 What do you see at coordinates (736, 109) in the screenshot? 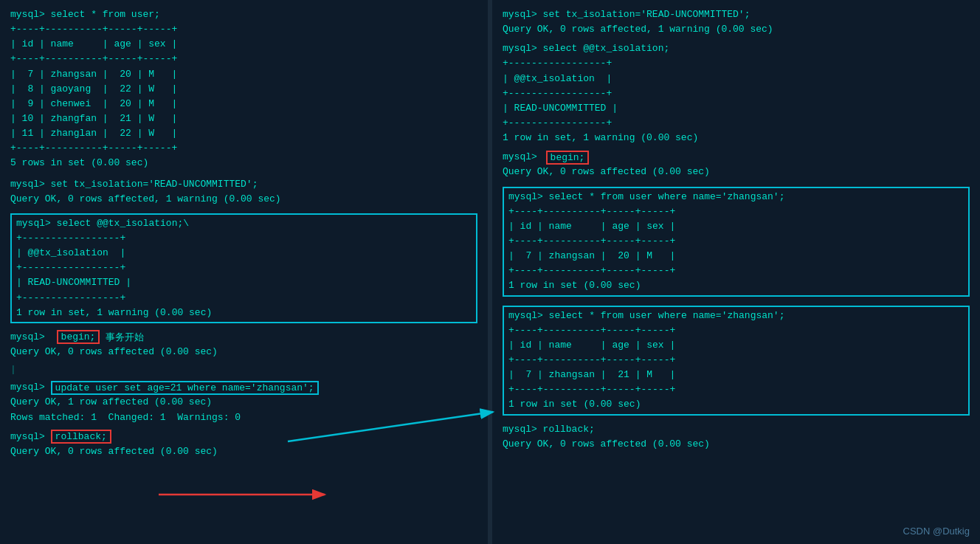
I see `right-iso-val: | READ-UNCOMMITTED |` at bounding box center [736, 109].